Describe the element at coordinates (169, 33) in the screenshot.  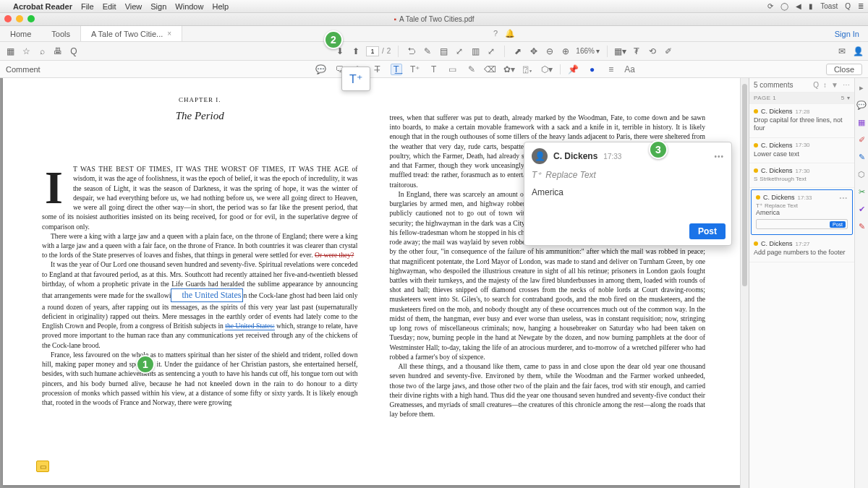
I see `close-tab-icon: ×` at that location.